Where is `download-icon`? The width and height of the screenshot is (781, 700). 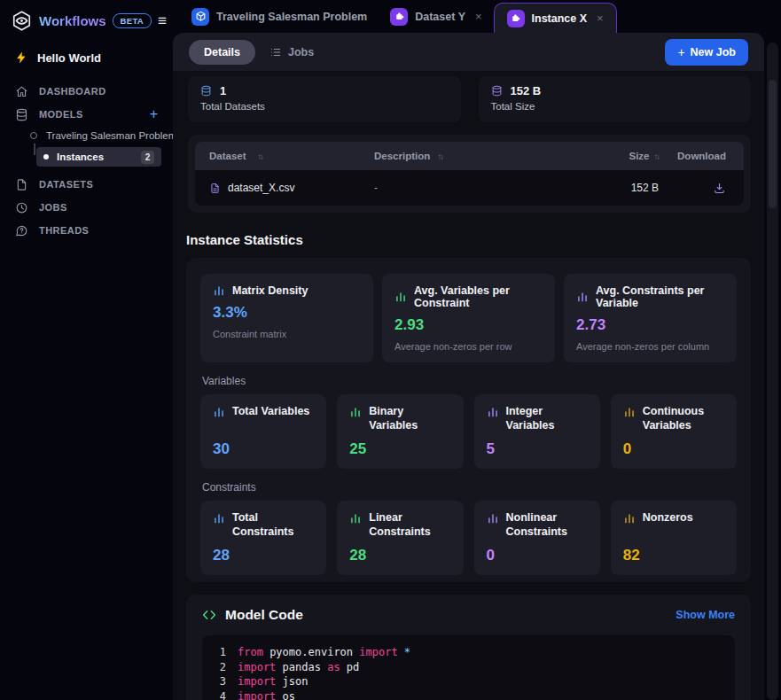
download-icon is located at coordinates (720, 188).